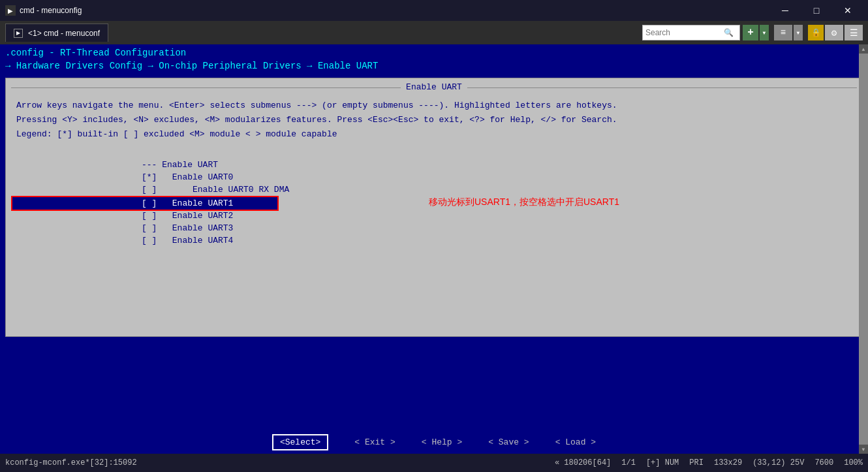 Image resolution: width=868 pixels, height=472 pixels. I want to click on help-button: < Help >, so click(442, 443).